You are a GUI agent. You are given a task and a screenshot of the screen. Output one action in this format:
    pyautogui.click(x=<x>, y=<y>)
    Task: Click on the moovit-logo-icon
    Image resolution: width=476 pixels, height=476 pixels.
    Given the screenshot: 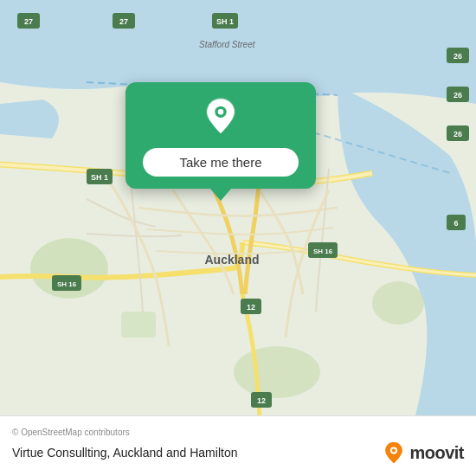 What is the action you would take?
    pyautogui.click(x=394, y=453)
    